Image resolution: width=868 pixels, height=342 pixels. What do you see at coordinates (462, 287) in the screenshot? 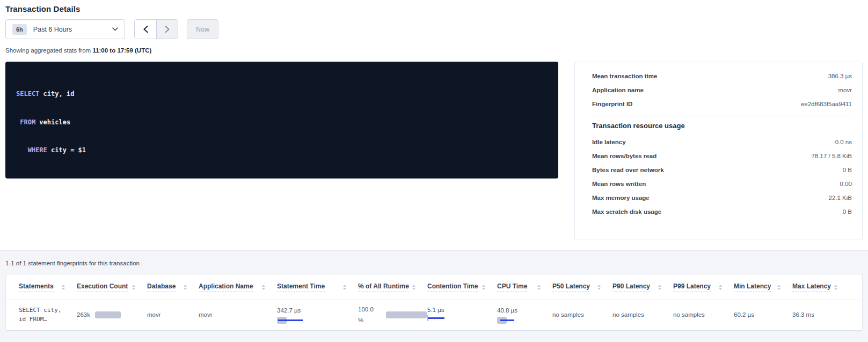
I see `column-header-contention-time: Contention Time` at bounding box center [462, 287].